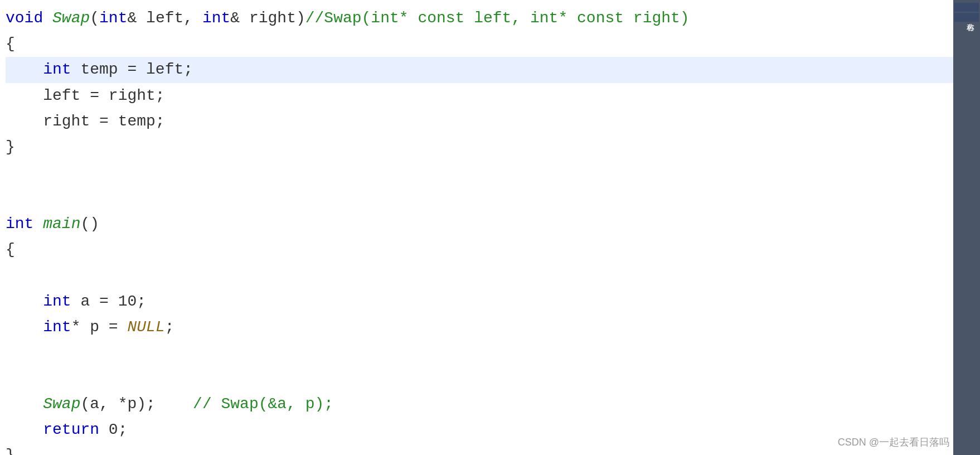  I want to click on code-line-line10: {, so click(479, 250).